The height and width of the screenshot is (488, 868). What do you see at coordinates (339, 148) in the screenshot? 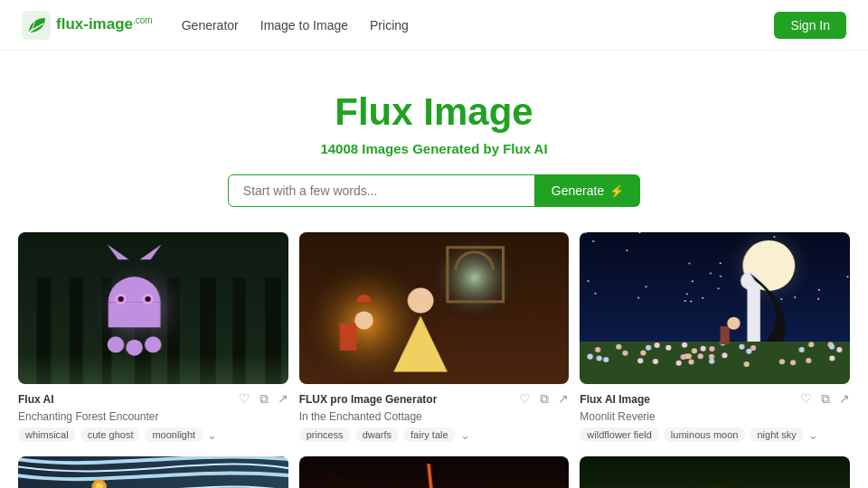
I see `image-count: 14008` at bounding box center [339, 148].